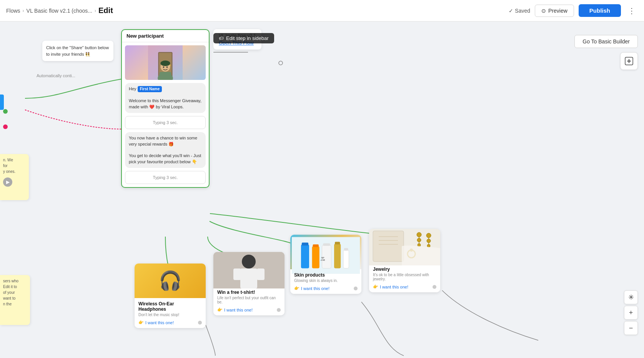  What do you see at coordinates (221, 38) in the screenshot?
I see `tag-icon: 🏷` at bounding box center [221, 38].